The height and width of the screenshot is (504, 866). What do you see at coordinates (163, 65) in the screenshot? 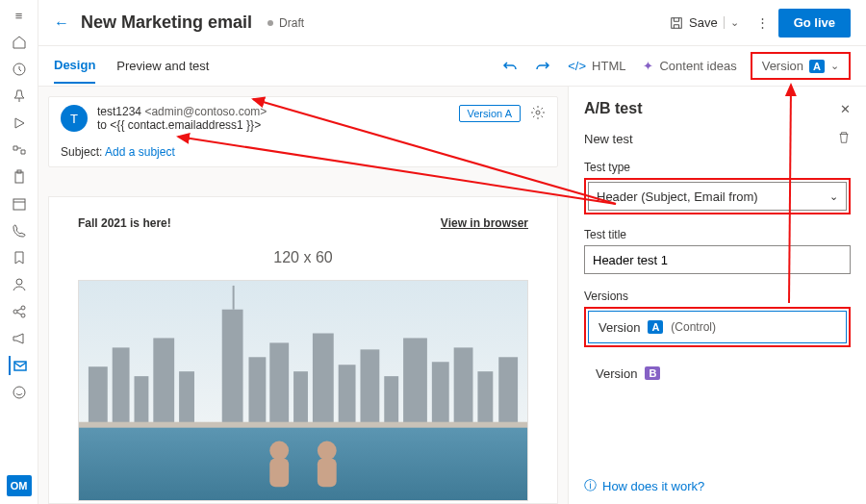
I see `tab-preview: Preview and test` at bounding box center [163, 65].